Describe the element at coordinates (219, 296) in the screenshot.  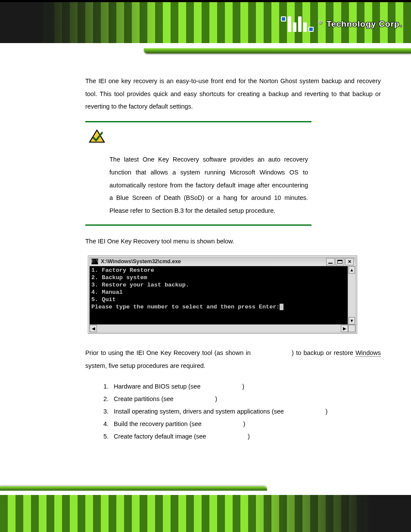
I see `cmd-body: 1. Factory Restore 2. Backup system 3. R…` at that location.